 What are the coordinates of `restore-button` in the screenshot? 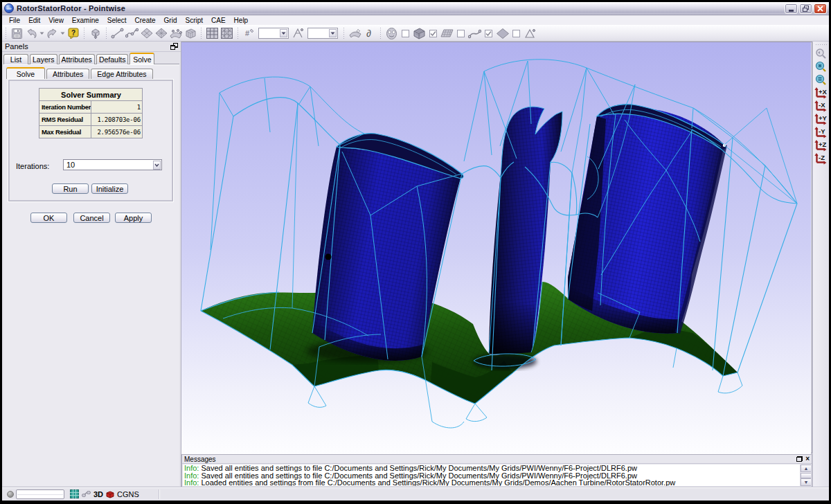 It's located at (806, 8).